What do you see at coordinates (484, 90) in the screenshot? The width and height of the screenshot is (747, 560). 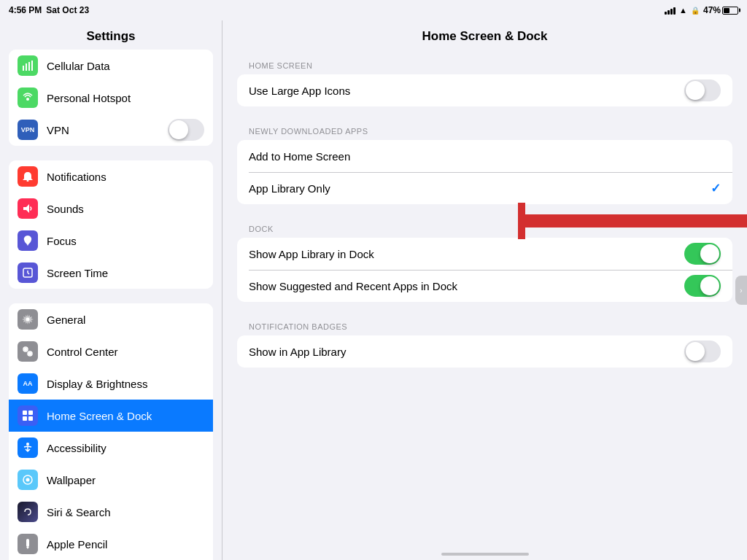 I see `row-large-icons: Use Large App Icons` at bounding box center [484, 90].